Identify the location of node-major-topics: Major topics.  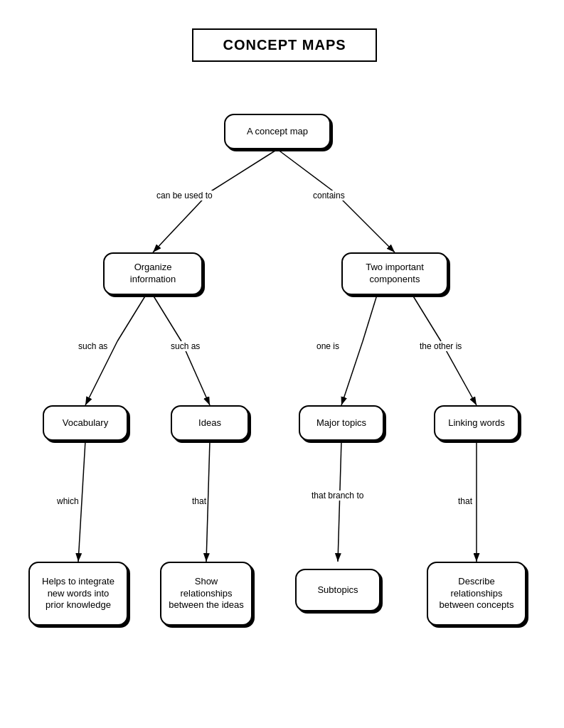
(341, 423).